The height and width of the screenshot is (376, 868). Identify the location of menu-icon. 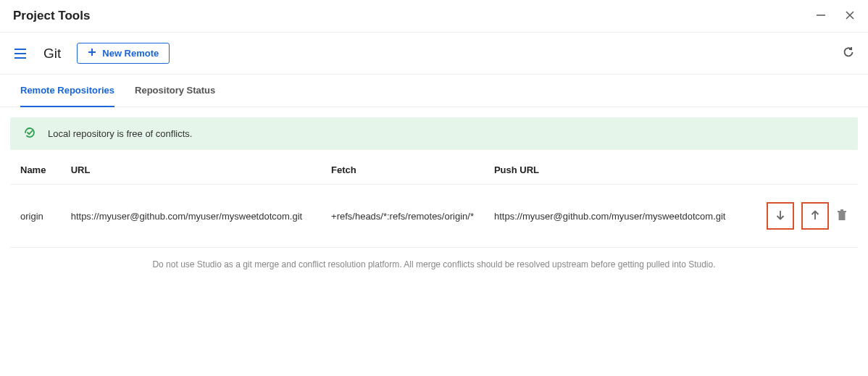
(20, 54).